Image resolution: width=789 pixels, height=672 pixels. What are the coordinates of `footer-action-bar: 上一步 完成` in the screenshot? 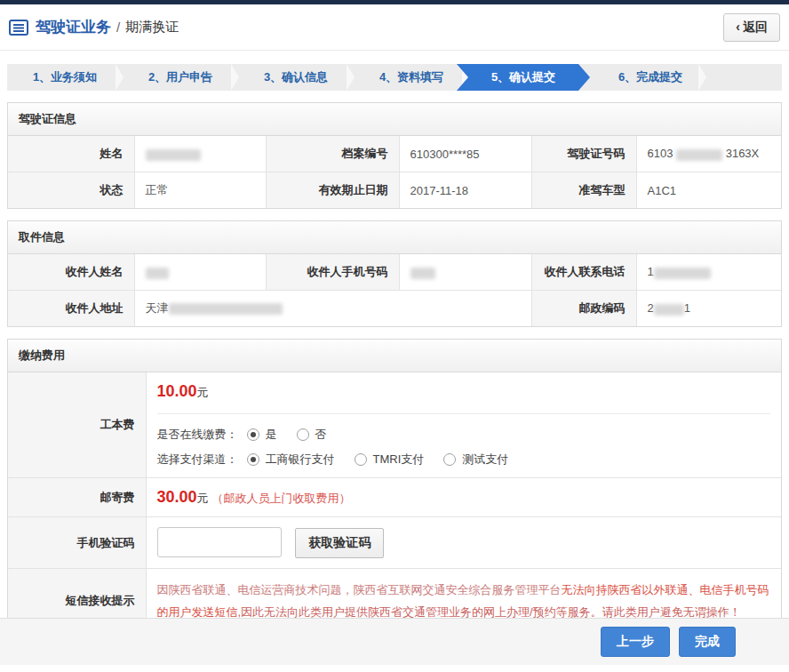 It's located at (394, 642).